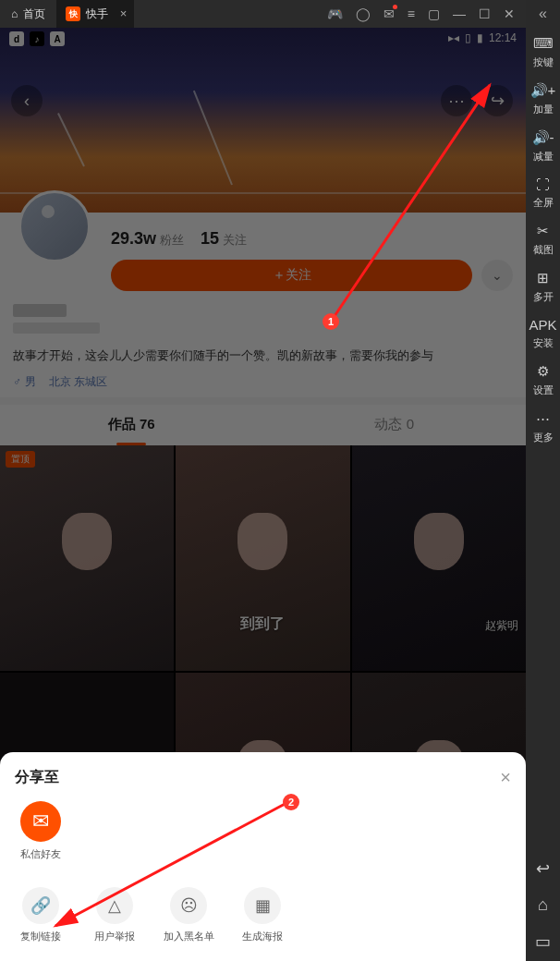  What do you see at coordinates (543, 231) in the screenshot?
I see `scissors-icon: ✂` at bounding box center [543, 231].